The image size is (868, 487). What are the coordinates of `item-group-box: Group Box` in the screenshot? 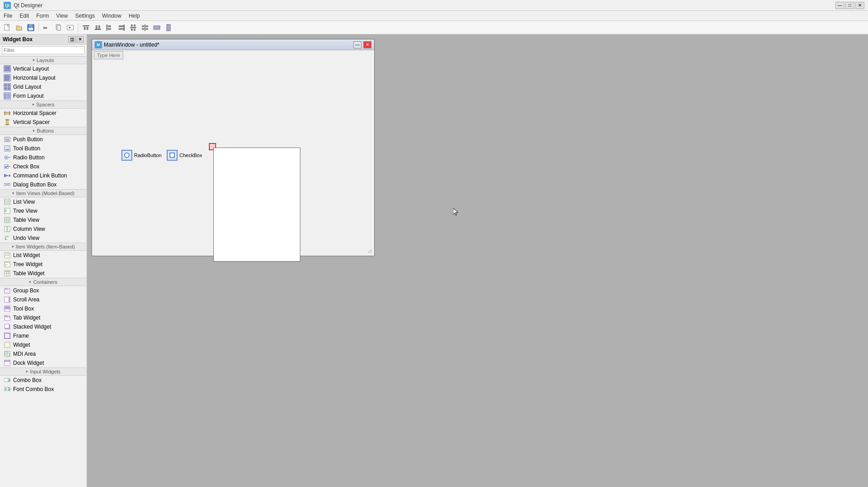 It's located at (43, 291).